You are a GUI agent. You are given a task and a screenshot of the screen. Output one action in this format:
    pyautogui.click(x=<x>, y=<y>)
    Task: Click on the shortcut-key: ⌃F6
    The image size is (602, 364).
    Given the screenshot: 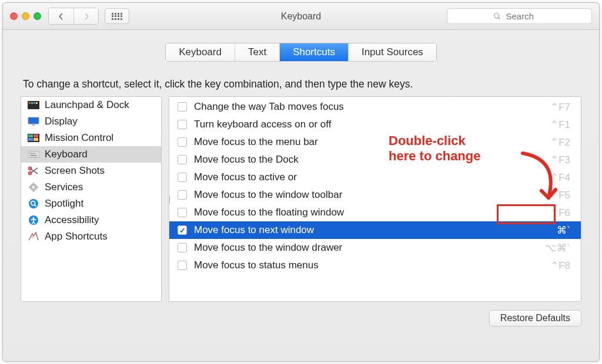 What is the action you would take?
    pyautogui.click(x=555, y=213)
    